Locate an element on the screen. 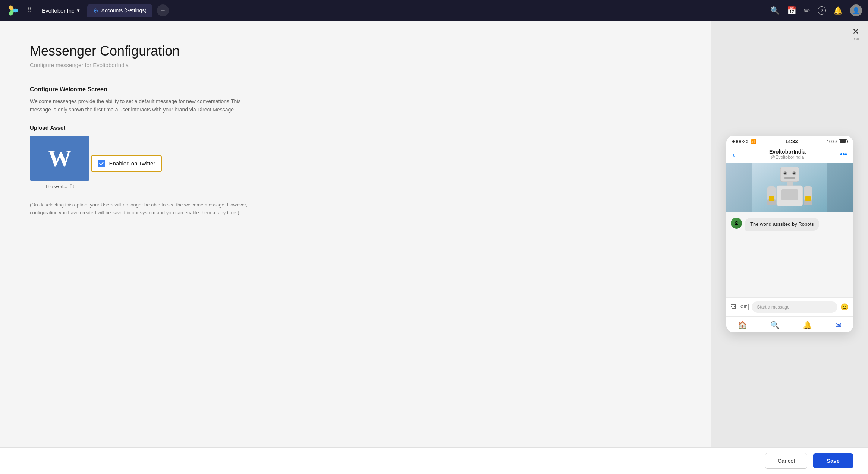 The width and height of the screenshot is (868, 474). phone-input-bar: 🖼 GIF Start a message 🙂 is located at coordinates (790, 307).